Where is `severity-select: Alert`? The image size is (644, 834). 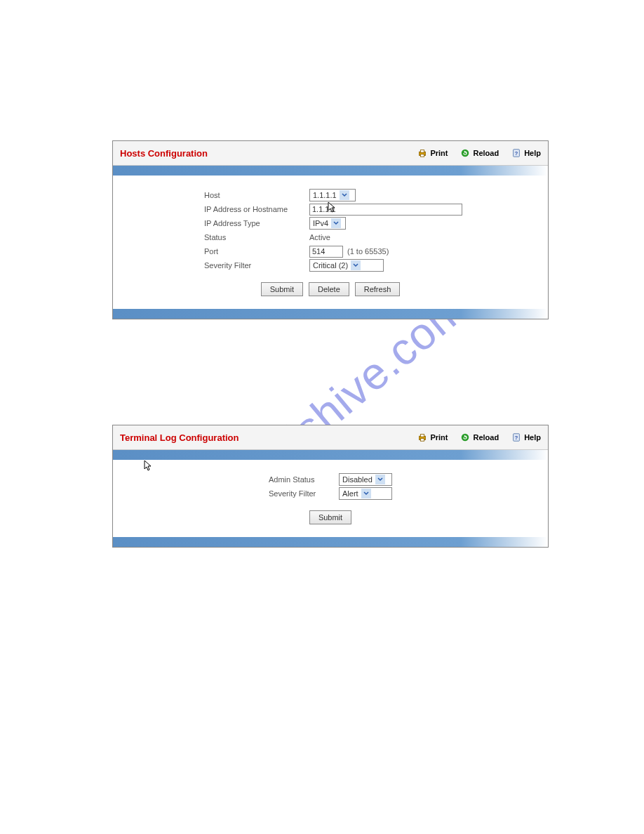 severity-select: Alert is located at coordinates (365, 494).